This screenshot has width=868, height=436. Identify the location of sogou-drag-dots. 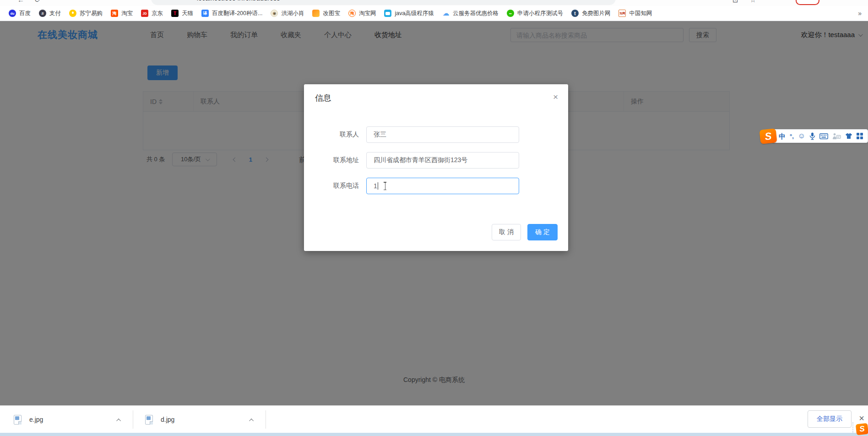
(853, 428).